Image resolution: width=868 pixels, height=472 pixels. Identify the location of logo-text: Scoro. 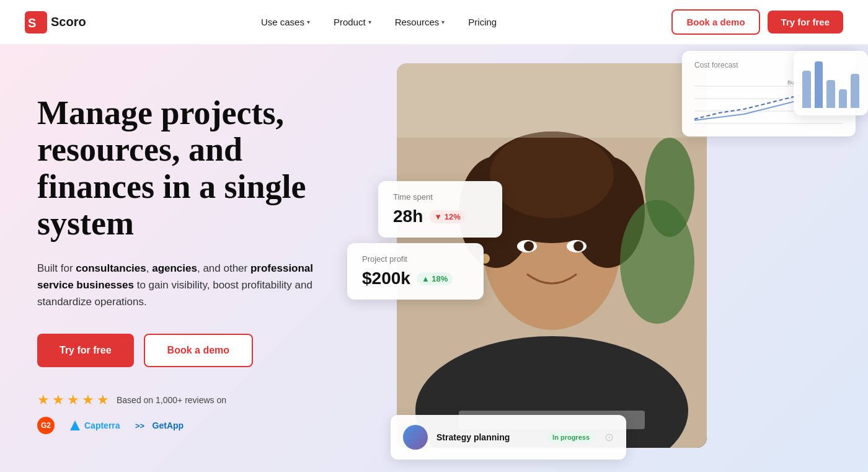
(68, 22).